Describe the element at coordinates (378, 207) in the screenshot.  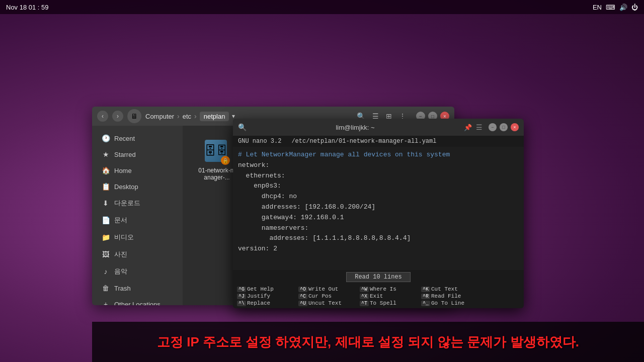
I see `terminal-line: addresses: [192.168.0.200/24]` at that location.